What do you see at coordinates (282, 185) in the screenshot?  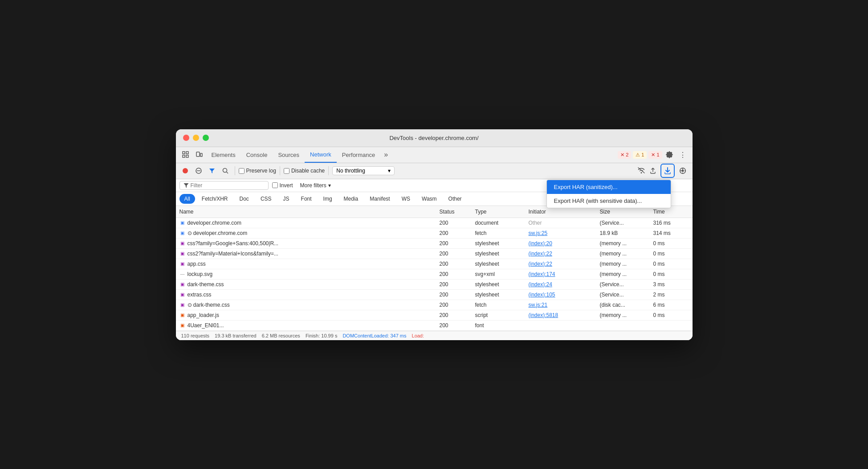 I see `invert-checkbox-group: Invert` at bounding box center [282, 185].